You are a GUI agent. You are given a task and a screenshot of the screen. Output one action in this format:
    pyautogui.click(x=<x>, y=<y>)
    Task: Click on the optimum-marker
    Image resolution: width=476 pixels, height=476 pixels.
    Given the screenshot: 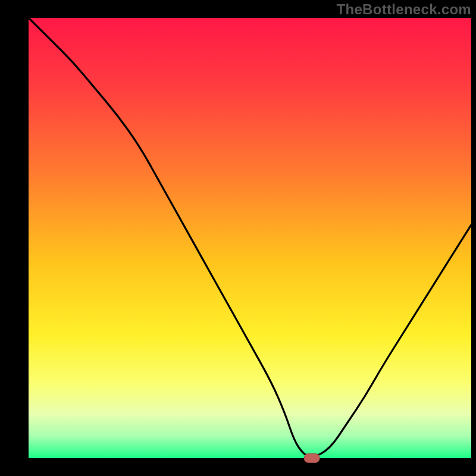 What is the action you would take?
    pyautogui.click(x=312, y=458)
    